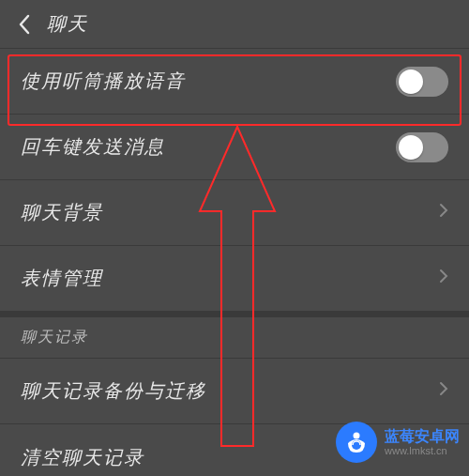  What do you see at coordinates (422, 147) in the screenshot?
I see `toggle-enter-send` at bounding box center [422, 147].